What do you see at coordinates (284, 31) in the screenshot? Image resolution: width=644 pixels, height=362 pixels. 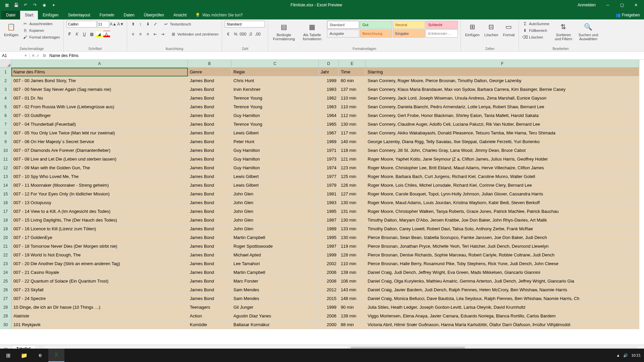 I see `conditional-formatting-button: ▤Bedingte Formatierung` at bounding box center [284, 31].